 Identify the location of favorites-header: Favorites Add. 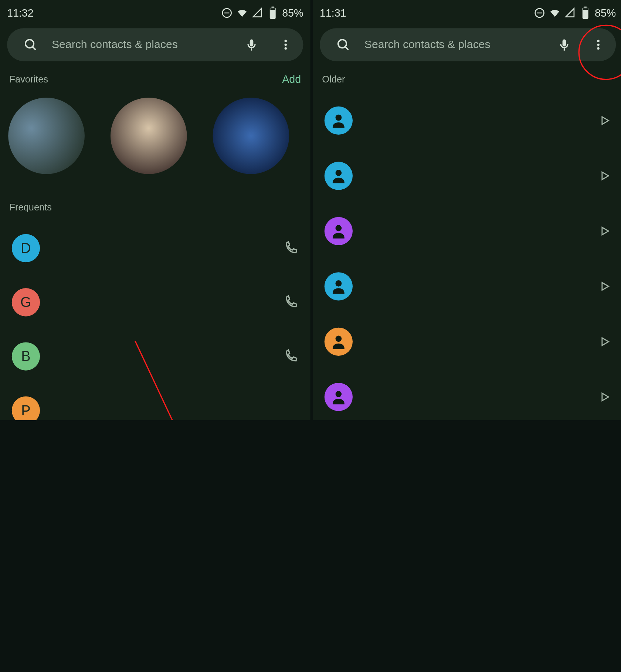
(155, 80).